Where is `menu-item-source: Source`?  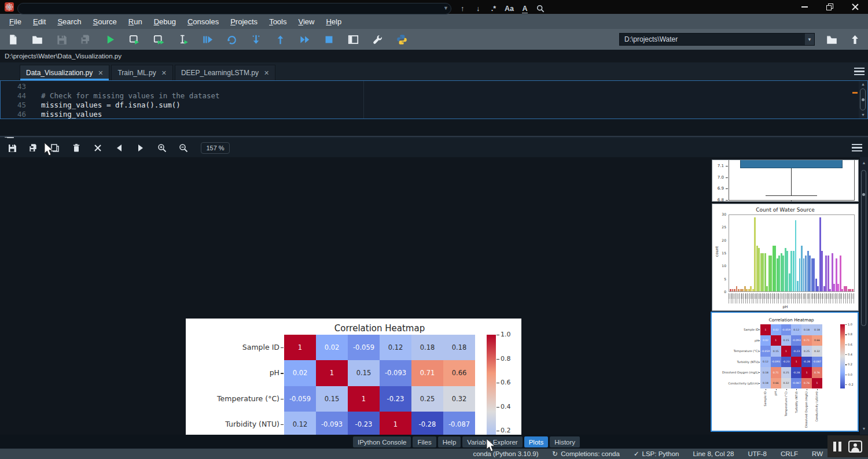
menu-item-source: Source is located at coordinates (105, 22).